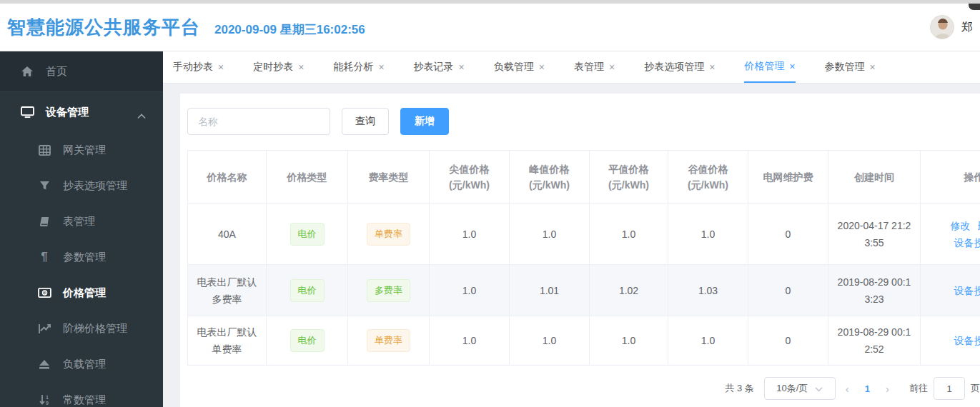 The width and height of the screenshot is (980, 407). Describe the element at coordinates (845, 67) in the screenshot. I see `tab-label: 参数管理` at that location.